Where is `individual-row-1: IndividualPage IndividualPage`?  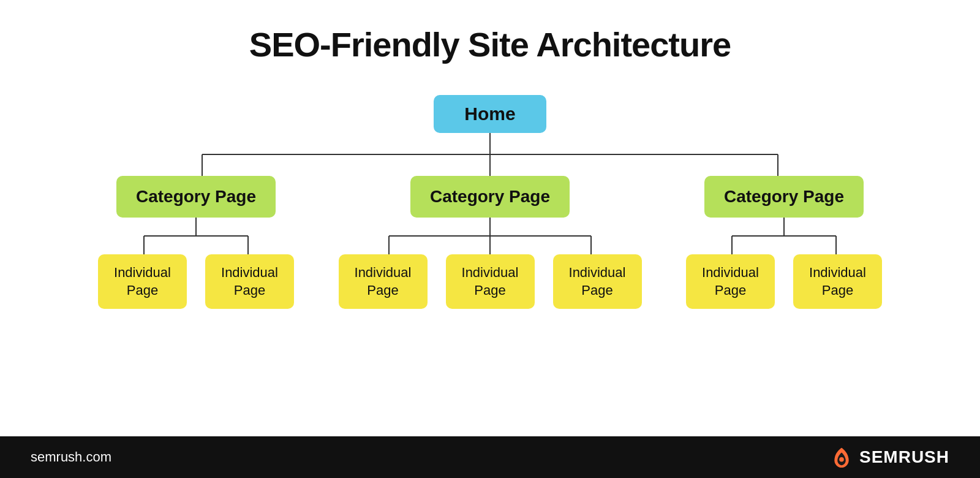
individual-row-1: IndividualPage IndividualPage is located at coordinates (196, 282).